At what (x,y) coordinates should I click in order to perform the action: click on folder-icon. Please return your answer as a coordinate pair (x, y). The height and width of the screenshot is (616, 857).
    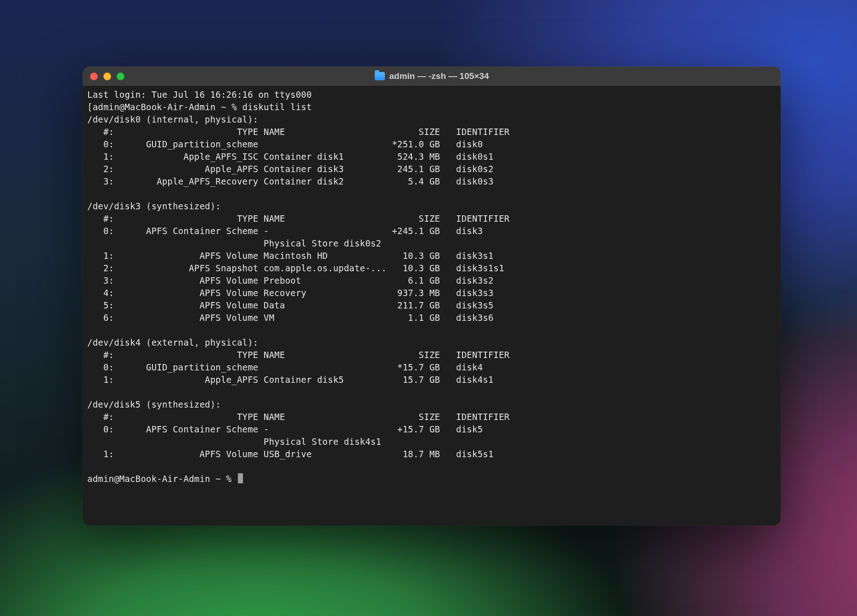
    Looking at the image, I should click on (380, 76).